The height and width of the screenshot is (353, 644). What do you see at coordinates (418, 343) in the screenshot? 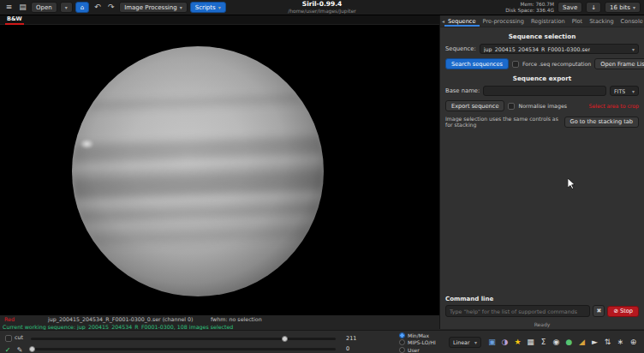
I see `radio-mips: MIPS-LO/HI` at bounding box center [418, 343].